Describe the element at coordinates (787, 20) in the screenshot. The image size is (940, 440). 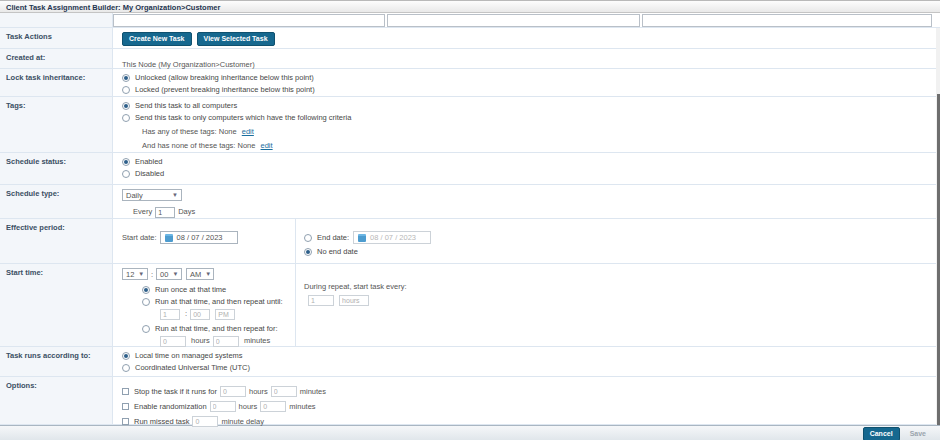
I see `task-name-cell` at that location.